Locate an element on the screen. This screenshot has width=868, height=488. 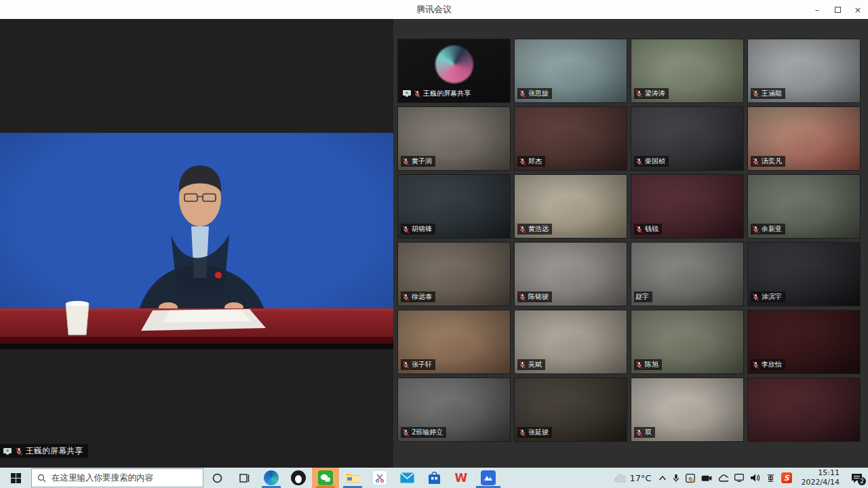
notification-badge: 2 is located at coordinates (862, 481).